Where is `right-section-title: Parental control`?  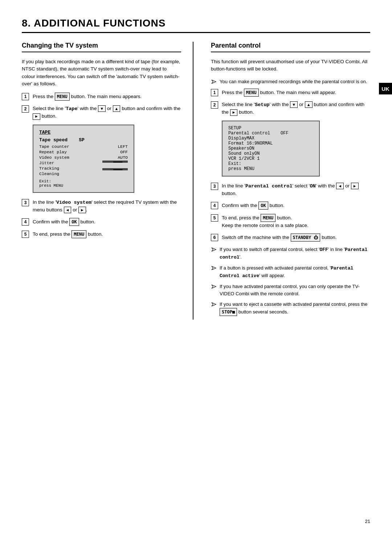 right-section-title: Parental control is located at coordinates (290, 47).